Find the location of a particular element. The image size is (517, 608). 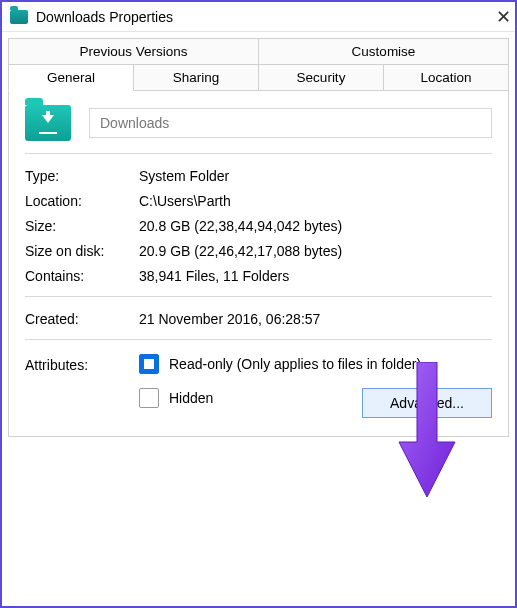

row-attributes: Attributes: Read-only (Only applies to f… is located at coordinates (258, 386).